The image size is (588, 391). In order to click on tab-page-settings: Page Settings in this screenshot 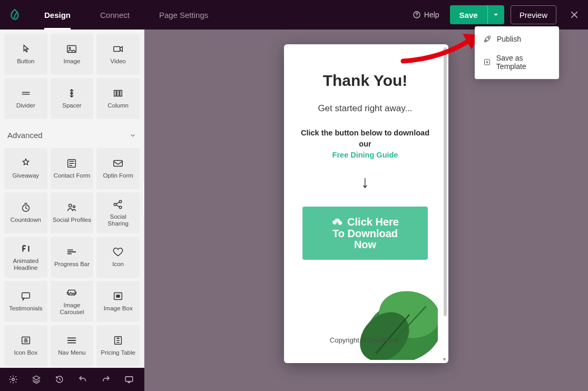, I will do `click(183, 15)`.